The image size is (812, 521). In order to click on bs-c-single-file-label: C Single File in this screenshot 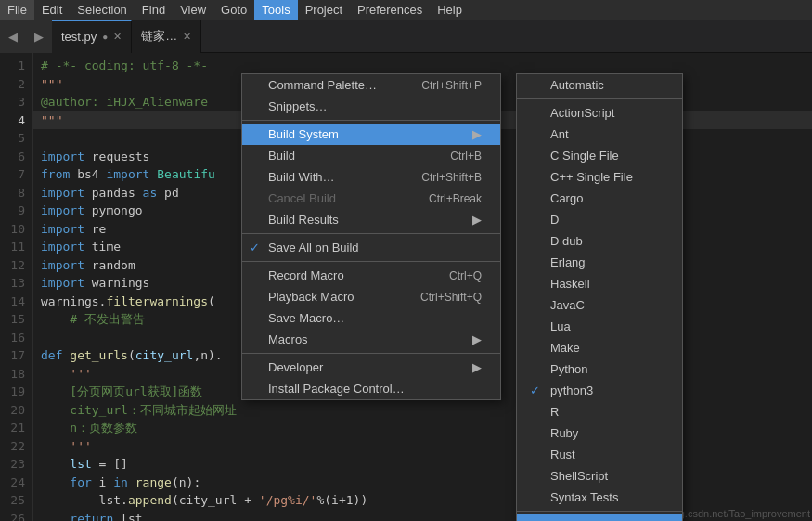, I will do `click(585, 156)`.